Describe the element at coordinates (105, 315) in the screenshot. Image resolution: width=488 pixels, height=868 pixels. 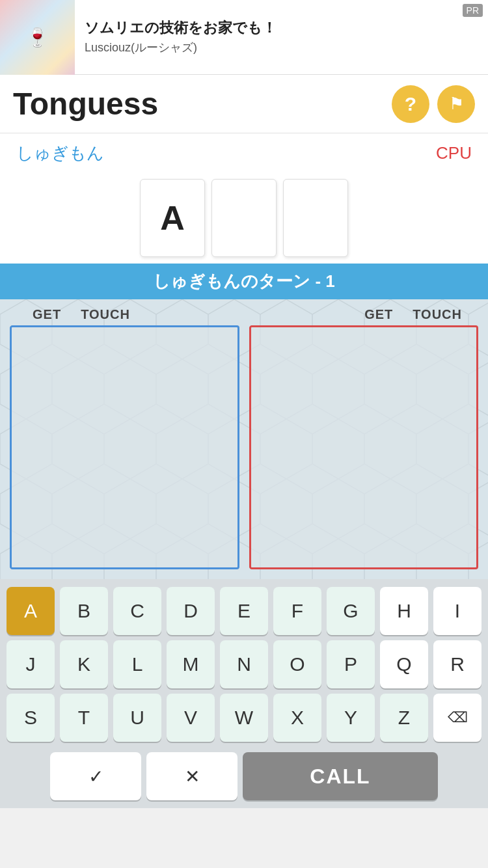
I see `left-touch-label: TOUCH` at that location.